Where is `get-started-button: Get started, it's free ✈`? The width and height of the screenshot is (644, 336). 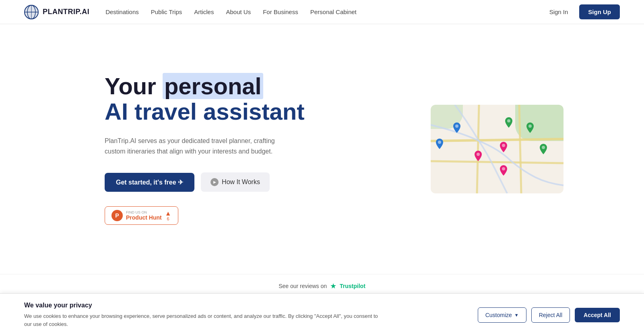
get-started-button: Get started, it's free ✈ is located at coordinates (150, 182).